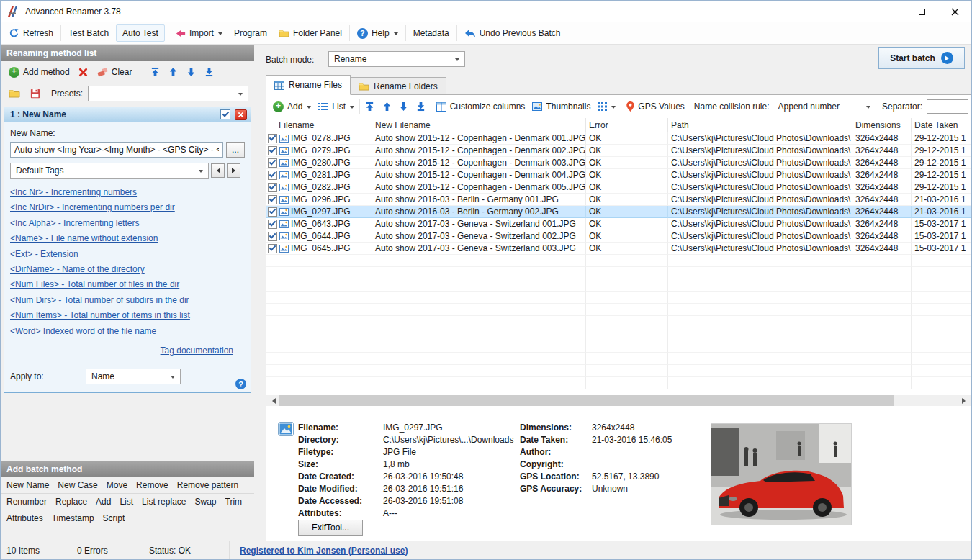  What do you see at coordinates (197, 351) in the screenshot?
I see `tag-documentation-link: Tag documentation` at bounding box center [197, 351].